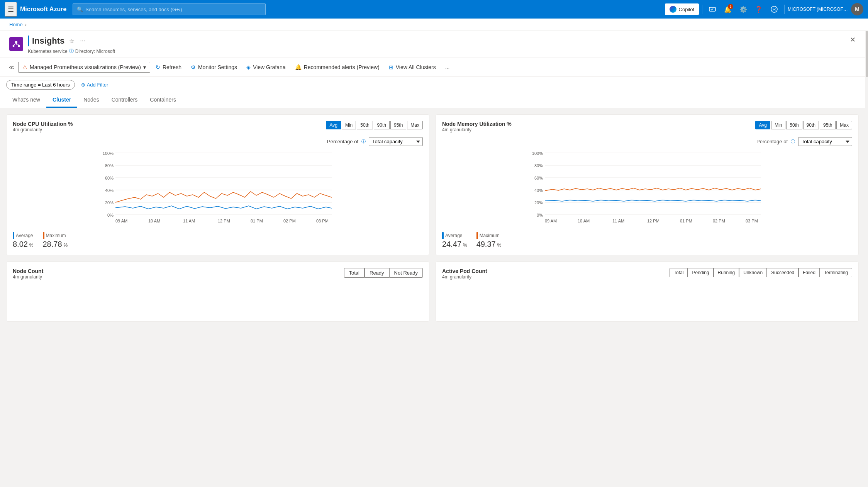 The image size is (868, 487). I want to click on time-range-filter: Time range = Last 6 hours, so click(41, 85).